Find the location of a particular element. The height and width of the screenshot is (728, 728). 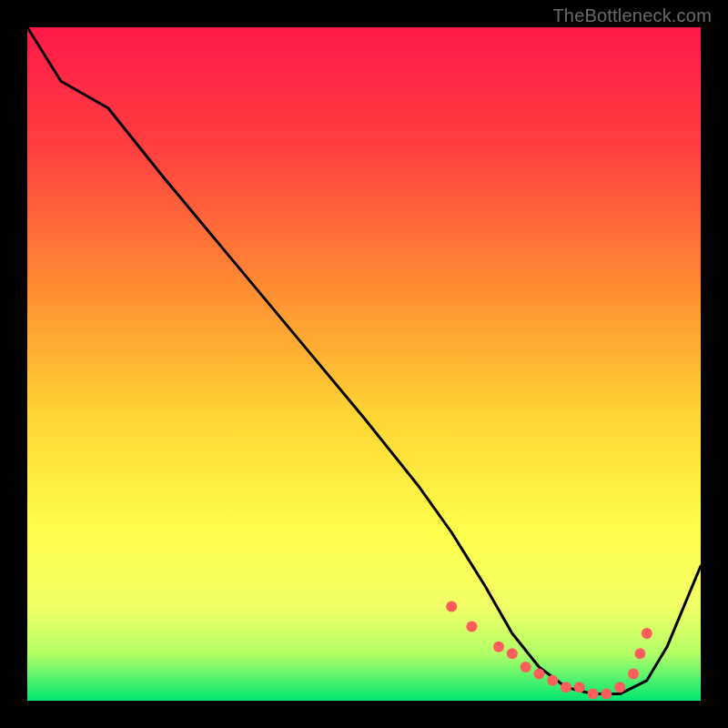

watermark-label: TheBottleneck.com is located at coordinates (632, 16).